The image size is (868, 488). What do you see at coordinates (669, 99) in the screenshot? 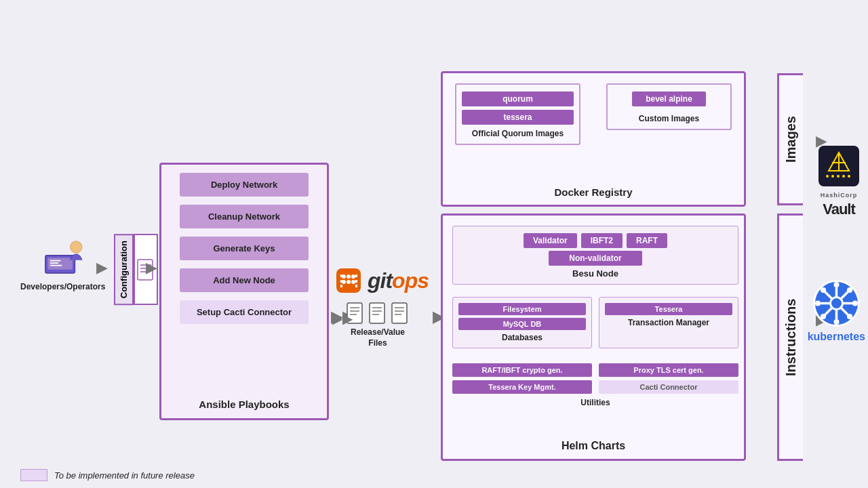
I see `bevel-alpine-chip: bevel alpine` at bounding box center [669, 99].